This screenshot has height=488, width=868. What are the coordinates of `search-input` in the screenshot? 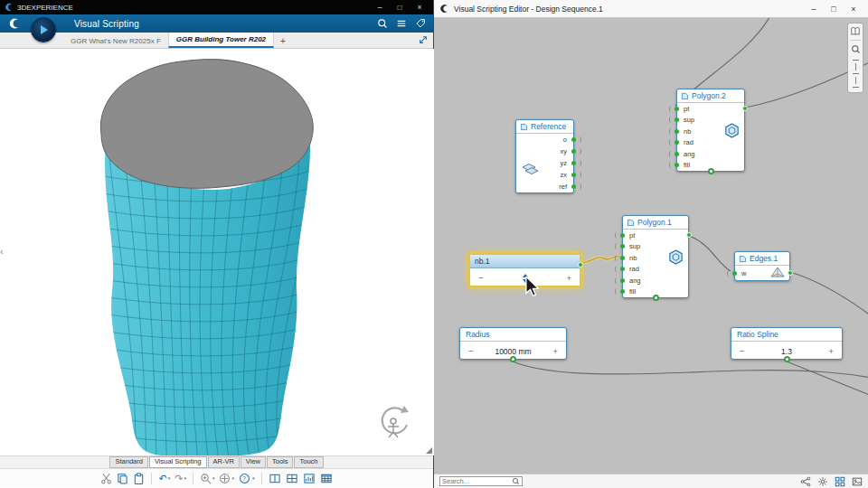 It's located at (477, 481).